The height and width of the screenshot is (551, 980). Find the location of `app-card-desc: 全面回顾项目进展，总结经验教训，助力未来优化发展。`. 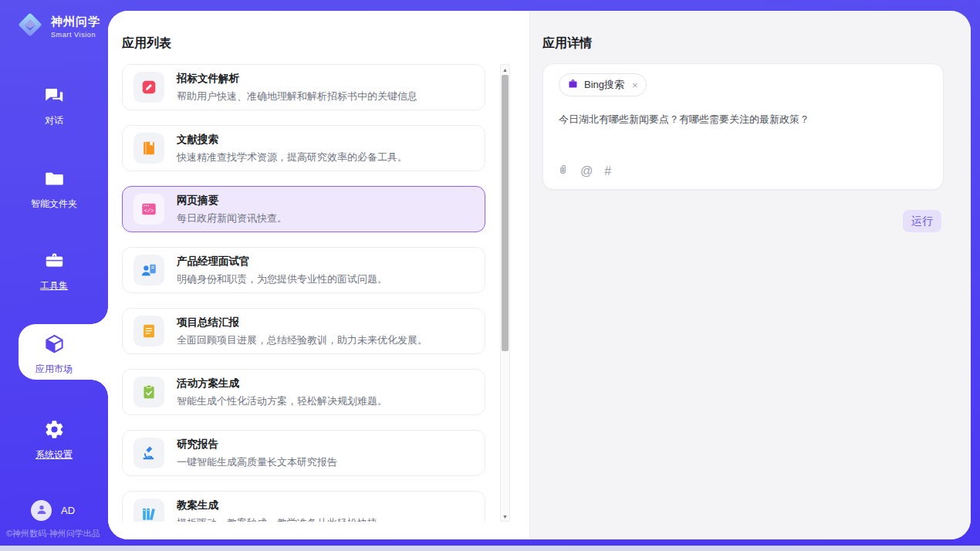

app-card-desc: 全面回顾项目进展，总结经验教训，助力未来优化发展。 is located at coordinates (302, 340).